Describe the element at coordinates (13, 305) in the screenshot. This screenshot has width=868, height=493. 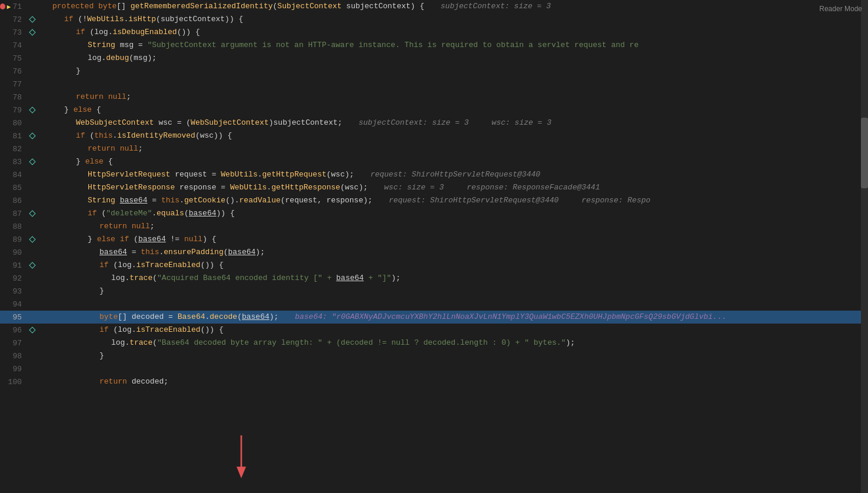
I see `line-number-94: 94` at that location.